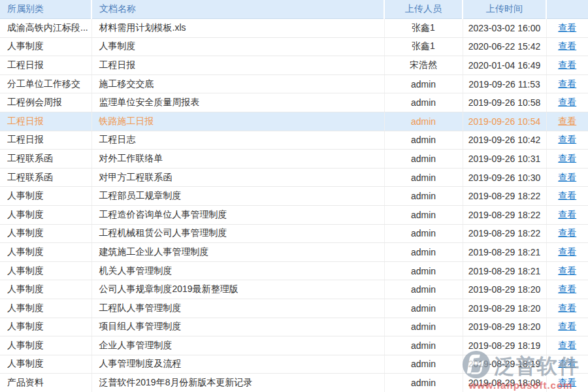 The width and height of the screenshot is (588, 392). Describe the element at coordinates (238, 196) in the screenshot. I see `document-name-cell: 工程部员工规章制度` at that location.